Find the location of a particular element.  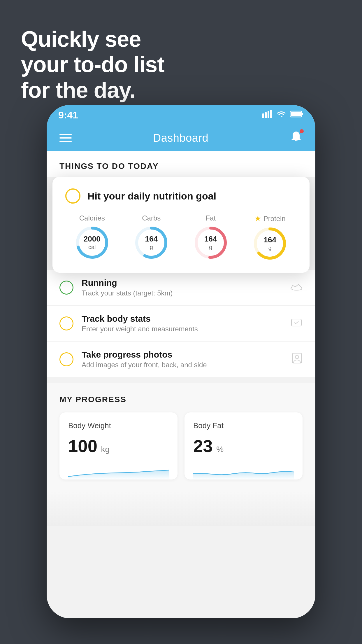

calories-value: 2000 cal is located at coordinates (92, 243).